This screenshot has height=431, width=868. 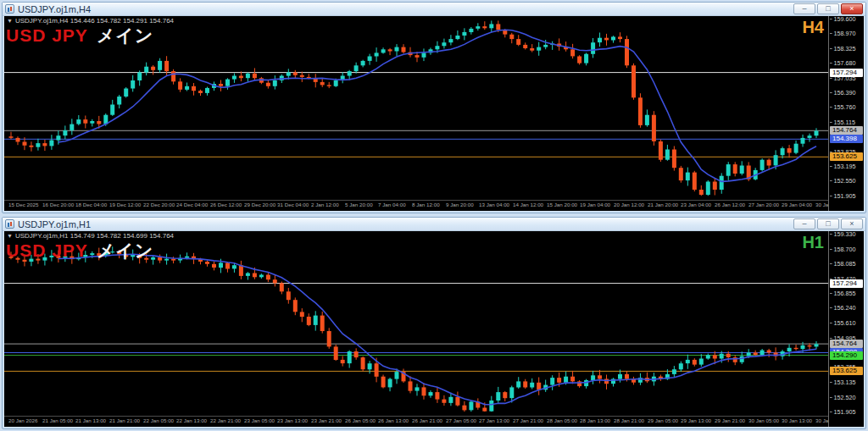 I want to click on x-tick-label: 20 Jan 12:00, so click(x=629, y=205).